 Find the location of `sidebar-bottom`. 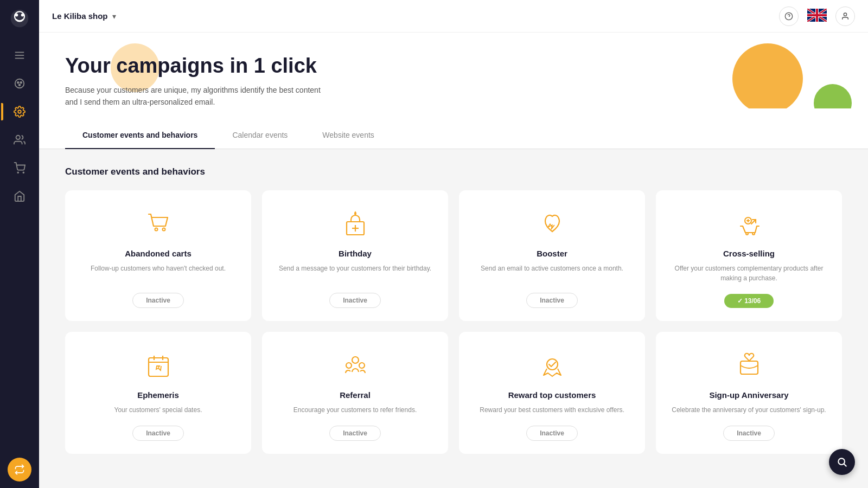

sidebar-bottom is located at coordinates (20, 470).